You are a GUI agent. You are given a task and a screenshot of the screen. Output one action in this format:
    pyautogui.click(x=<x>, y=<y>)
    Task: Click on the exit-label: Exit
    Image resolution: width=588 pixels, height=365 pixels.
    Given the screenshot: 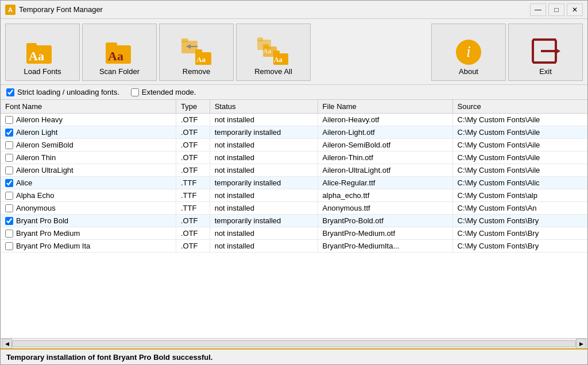 What is the action you would take?
    pyautogui.click(x=546, y=71)
    